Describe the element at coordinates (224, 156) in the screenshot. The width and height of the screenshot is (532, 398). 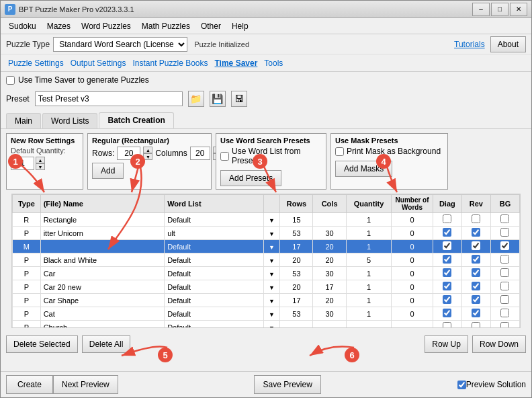
I see `use-word-list-checkbox` at that location.